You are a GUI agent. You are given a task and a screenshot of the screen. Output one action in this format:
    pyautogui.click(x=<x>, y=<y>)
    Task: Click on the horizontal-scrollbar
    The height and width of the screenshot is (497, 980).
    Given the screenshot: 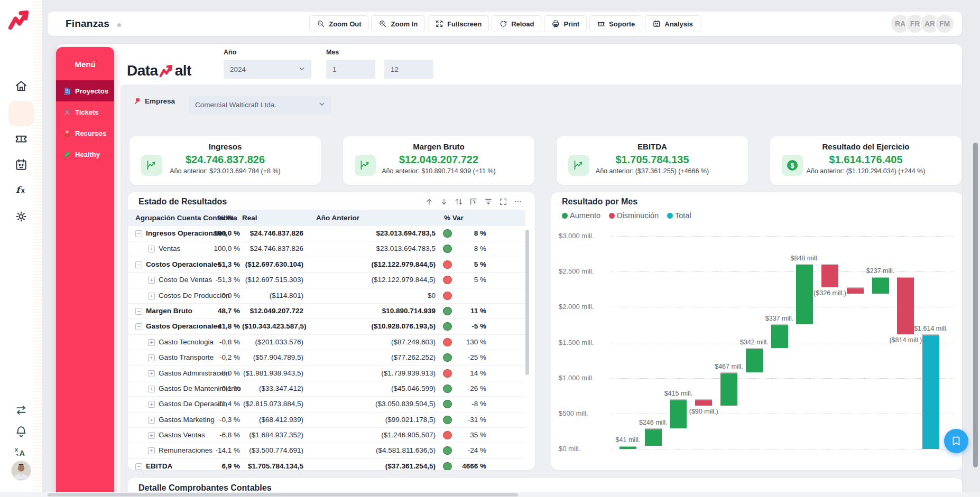 What is the action you would take?
    pyautogui.click(x=283, y=495)
    